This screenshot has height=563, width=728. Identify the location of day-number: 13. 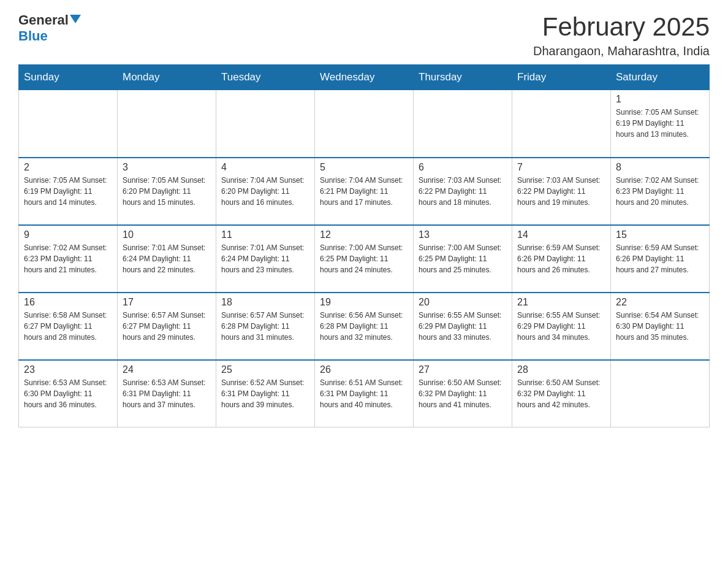
(463, 235).